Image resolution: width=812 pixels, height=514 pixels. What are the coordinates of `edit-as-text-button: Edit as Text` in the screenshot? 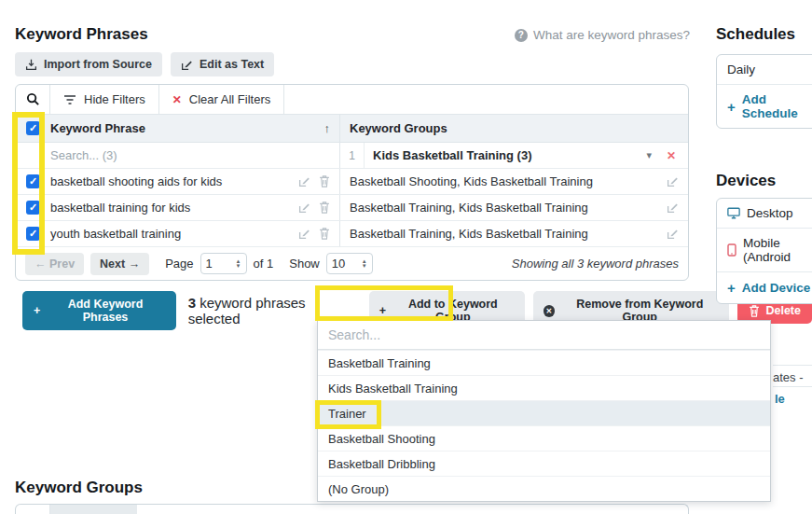 It's located at (222, 64).